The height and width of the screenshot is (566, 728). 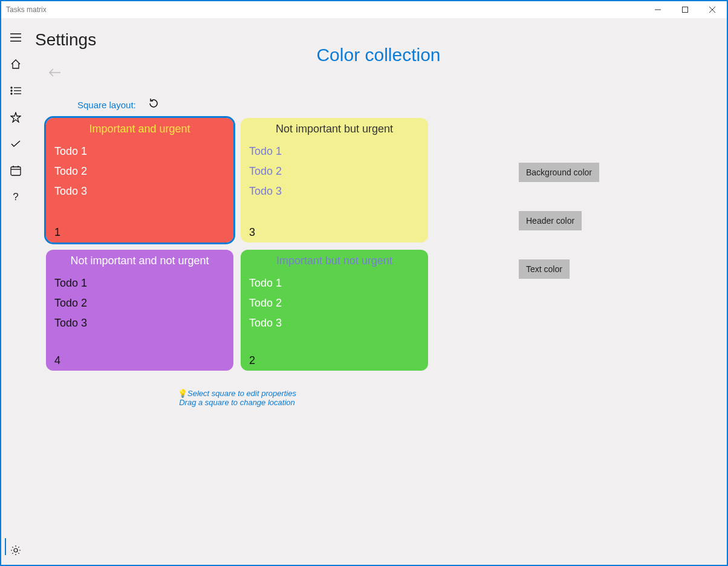 I want to click on minimize-button, so click(x=658, y=10).